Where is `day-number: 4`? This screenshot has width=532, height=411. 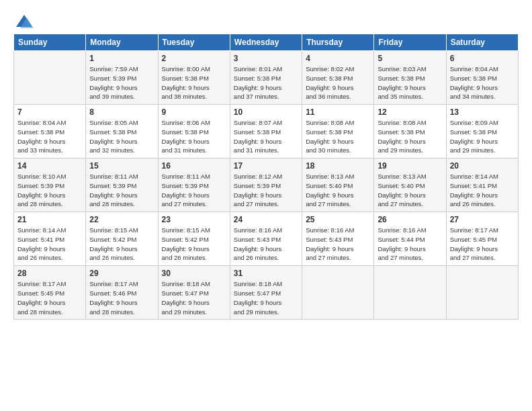 day-number: 4 is located at coordinates (338, 58).